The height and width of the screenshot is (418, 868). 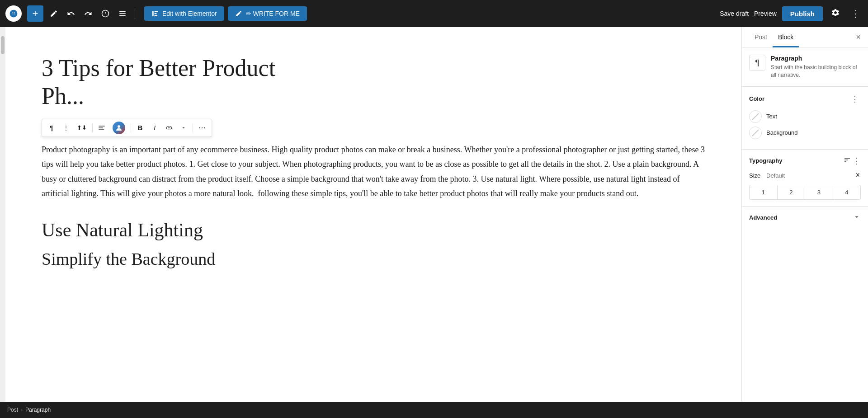 What do you see at coordinates (219, 150) in the screenshot?
I see `ecommerce-link: ecommerce` at bounding box center [219, 150].